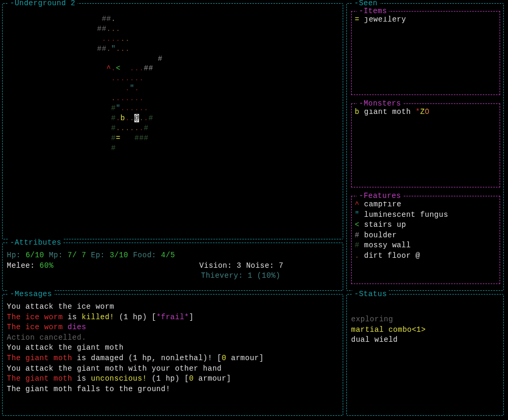 This screenshot has height=420, width=508. What do you see at coordinates (130, 83) in the screenshot?
I see `game-map: ##. ##... ...... ##."... # ^.< ...## ...…` at bounding box center [130, 83].